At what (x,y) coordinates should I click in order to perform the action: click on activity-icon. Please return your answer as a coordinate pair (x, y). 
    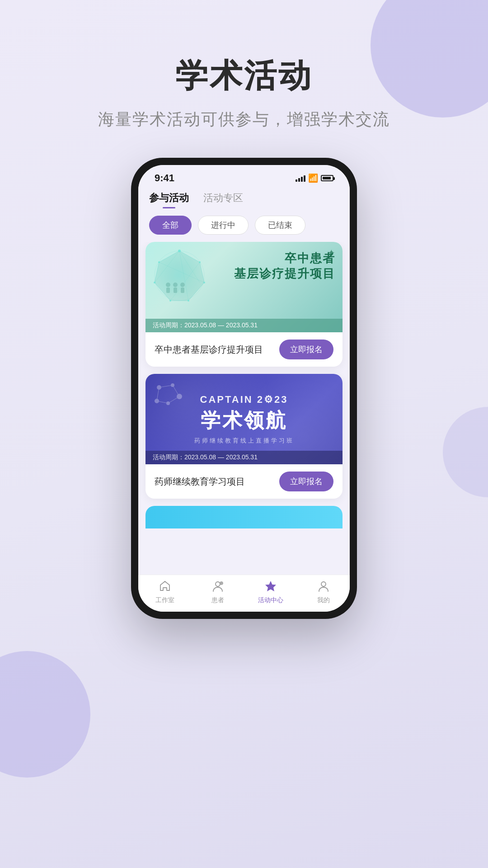
    Looking at the image, I should click on (271, 587).